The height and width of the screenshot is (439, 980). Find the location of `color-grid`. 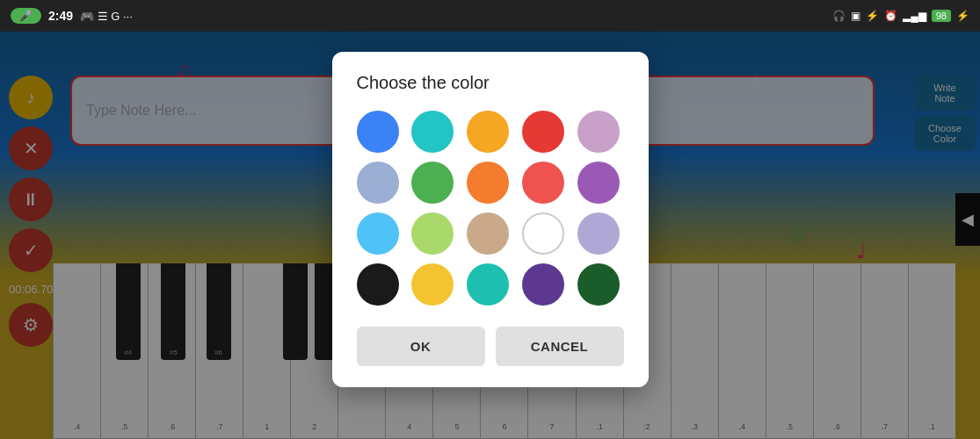

color-grid is located at coordinates (490, 208).